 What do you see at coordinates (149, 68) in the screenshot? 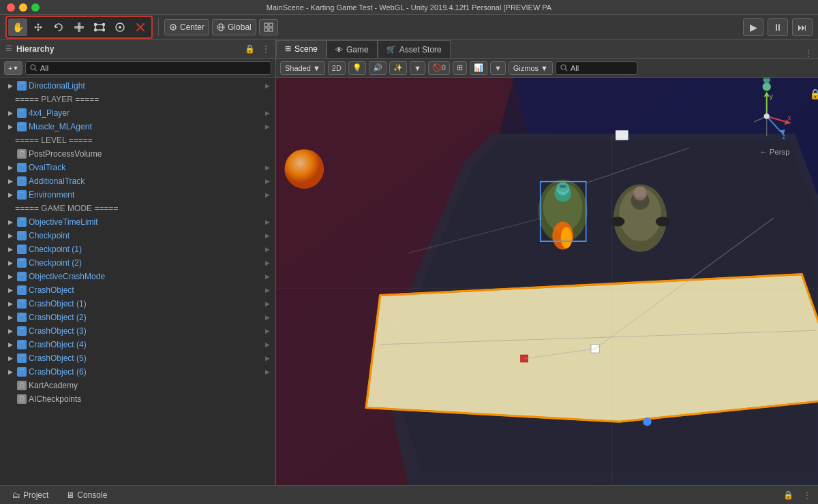
I see `hierarchy-search` at bounding box center [149, 68].